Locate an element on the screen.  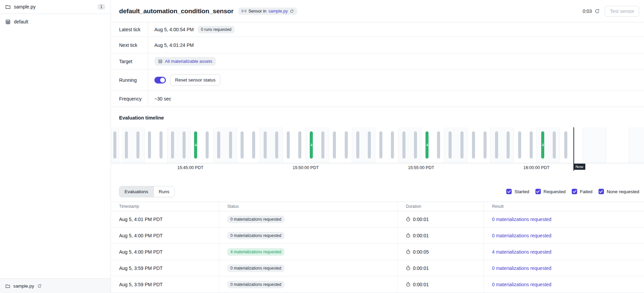
sidebar-item-label: sample.py is located at coordinates (25, 7).